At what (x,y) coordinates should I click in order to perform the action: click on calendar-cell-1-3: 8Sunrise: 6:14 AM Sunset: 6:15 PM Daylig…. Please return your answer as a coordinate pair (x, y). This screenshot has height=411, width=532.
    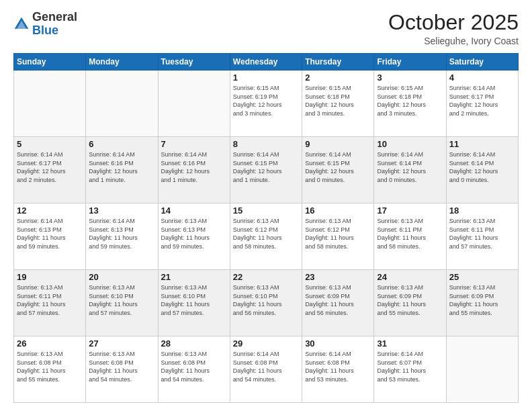
    Looking at the image, I should click on (266, 171).